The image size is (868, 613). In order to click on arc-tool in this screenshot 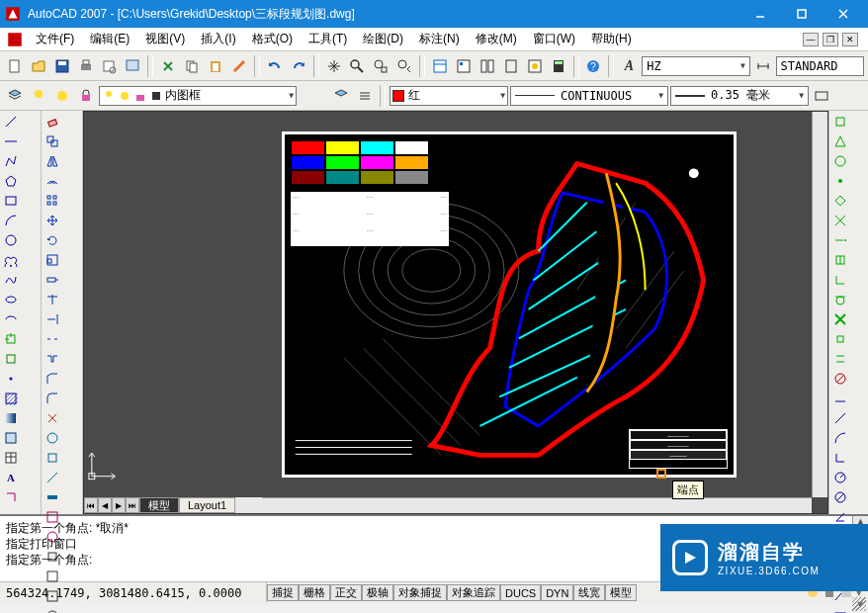, I will do `click(11, 220)`.